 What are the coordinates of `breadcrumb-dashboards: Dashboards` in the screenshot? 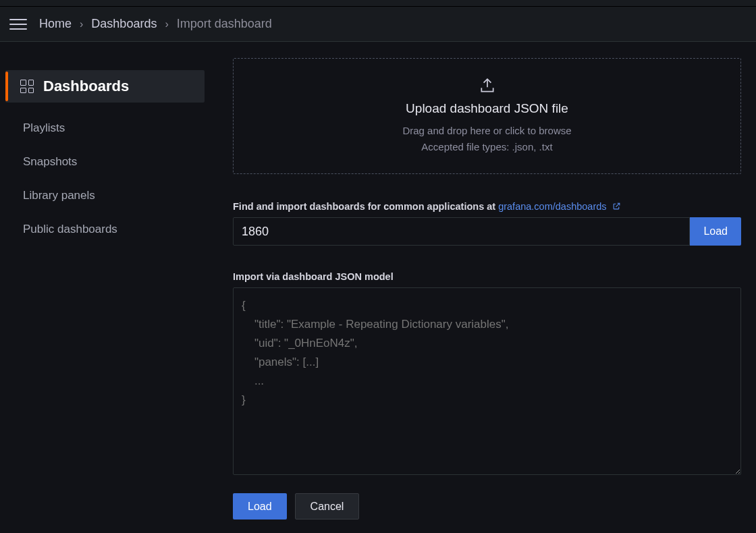 It's located at (124, 24).